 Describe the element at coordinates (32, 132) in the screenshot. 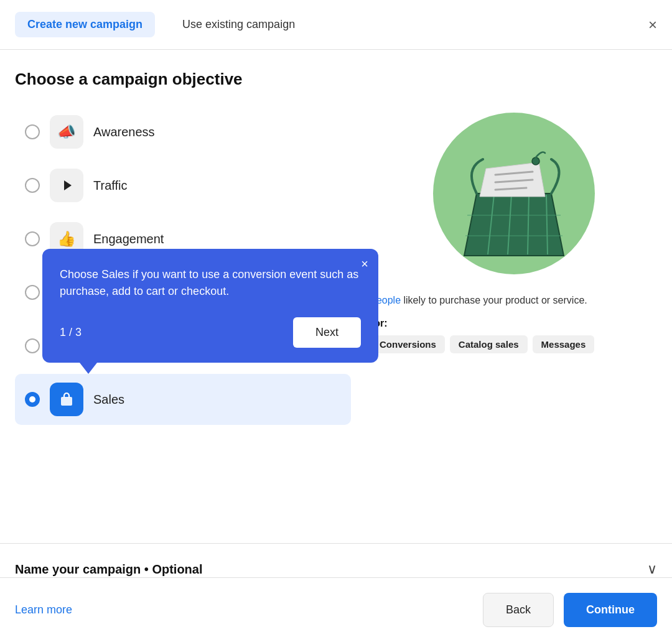

I see `radio-awareness` at that location.